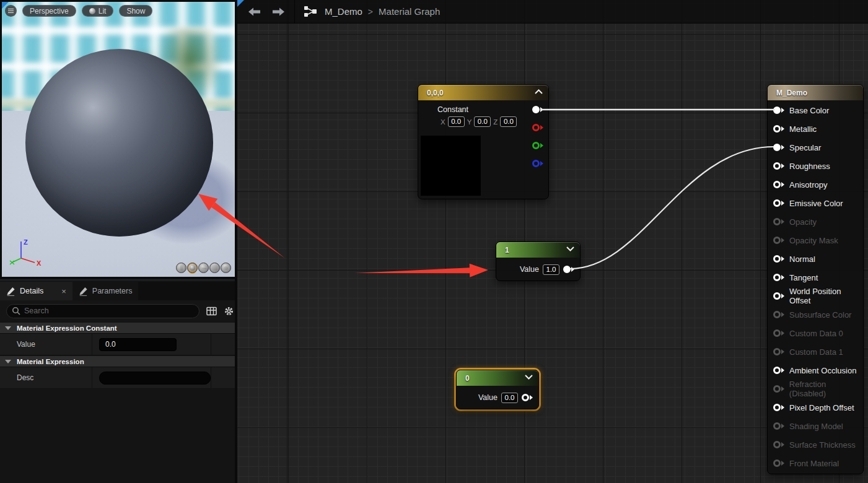  I want to click on graph-focus-corner, so click(240, 4).